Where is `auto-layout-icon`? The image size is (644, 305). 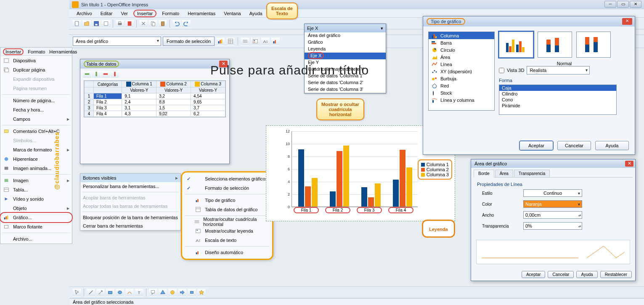
auto-layout-icon is located at coordinates (276, 41).